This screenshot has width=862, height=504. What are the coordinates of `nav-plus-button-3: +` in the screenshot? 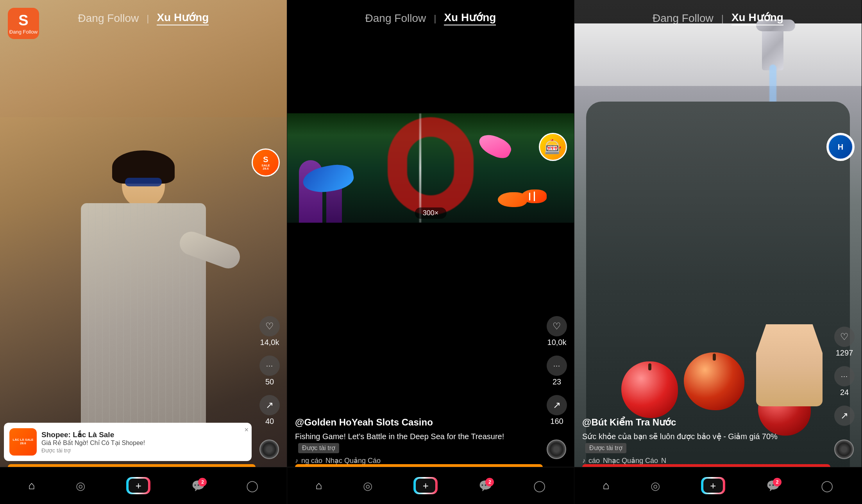 It's located at (713, 486).